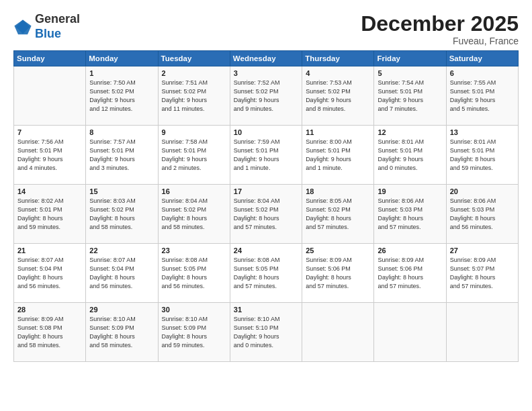  I want to click on col-wednesday: Wednesday, so click(266, 59).